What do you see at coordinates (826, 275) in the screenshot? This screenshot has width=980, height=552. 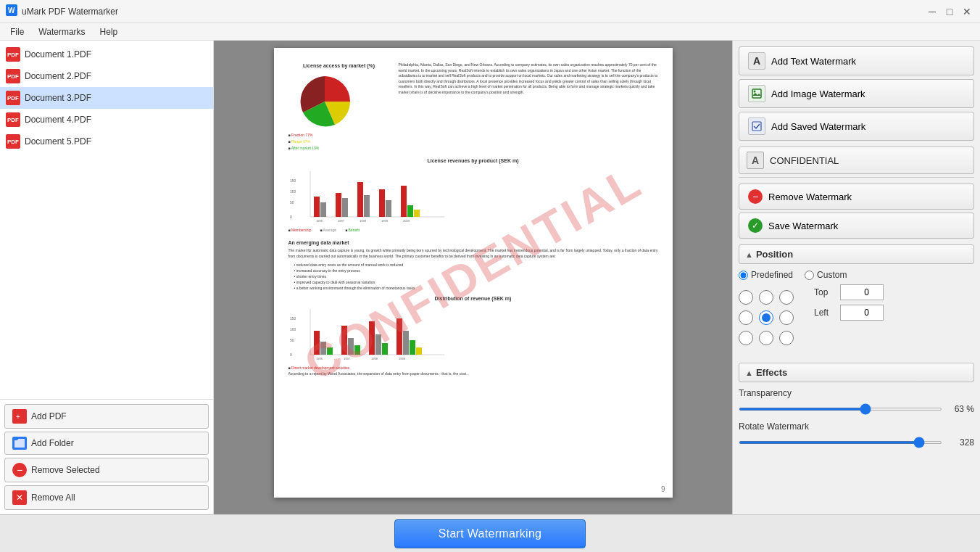 I see `custom-radio-label: Custom` at bounding box center [826, 275].